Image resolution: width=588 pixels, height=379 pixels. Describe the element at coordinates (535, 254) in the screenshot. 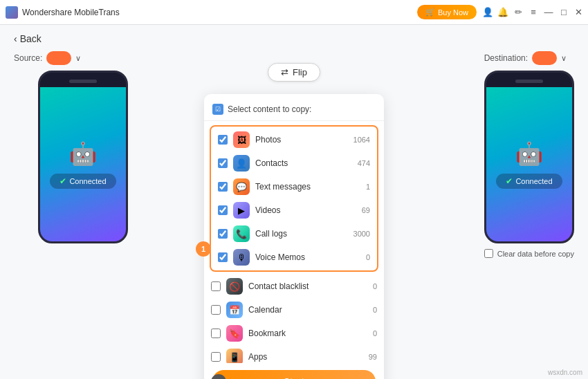

I see `clear-data-label: Clear data before copy` at that location.